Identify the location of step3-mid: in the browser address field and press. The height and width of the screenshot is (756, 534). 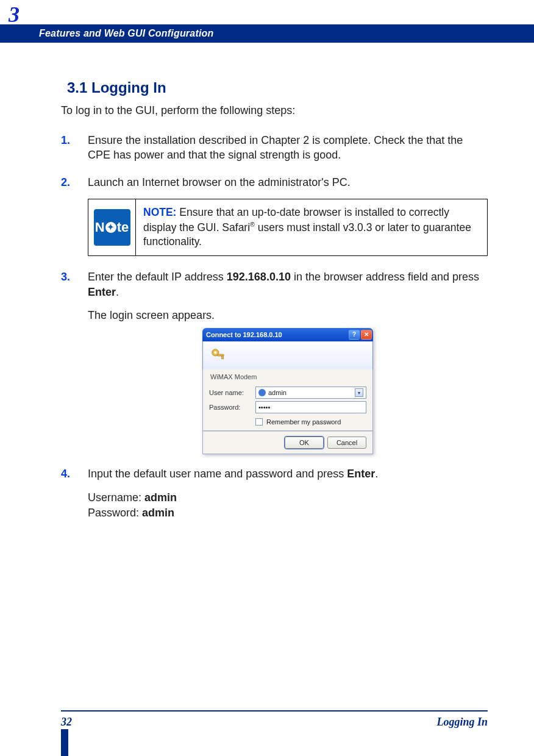
(385, 277).